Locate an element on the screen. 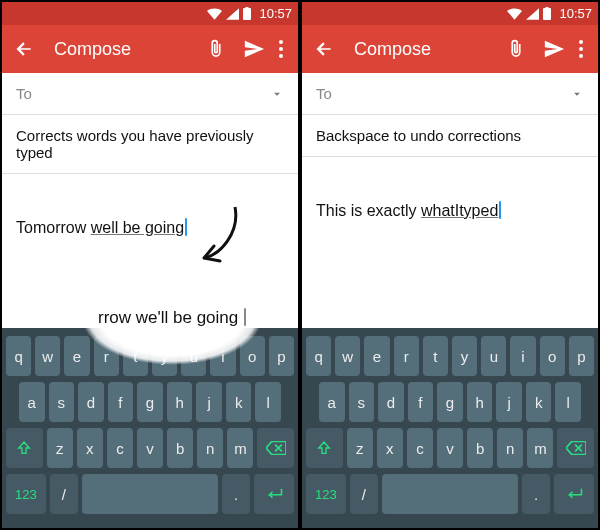 The height and width of the screenshot is (530, 600). key-i: i is located at coordinates (522, 356).